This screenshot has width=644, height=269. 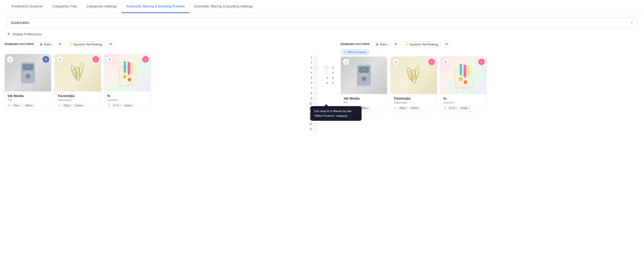 What do you see at coordinates (78, 105) in the screenshot?
I see `left-card-2-tags: - Thes... Come...` at bounding box center [78, 105].